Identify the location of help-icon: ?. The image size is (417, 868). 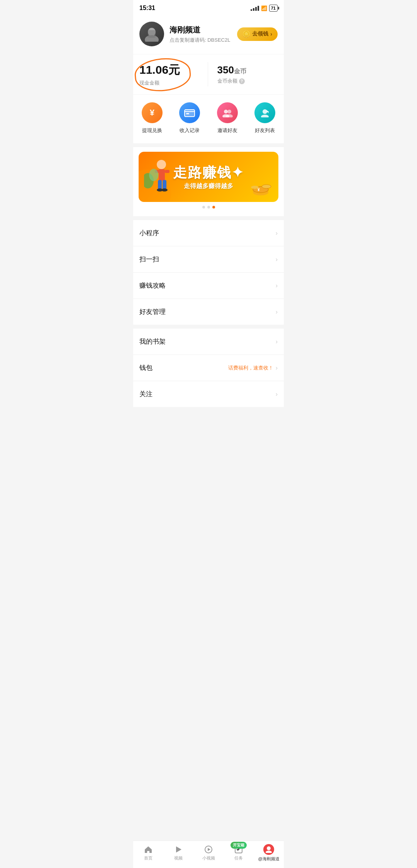
(242, 81).